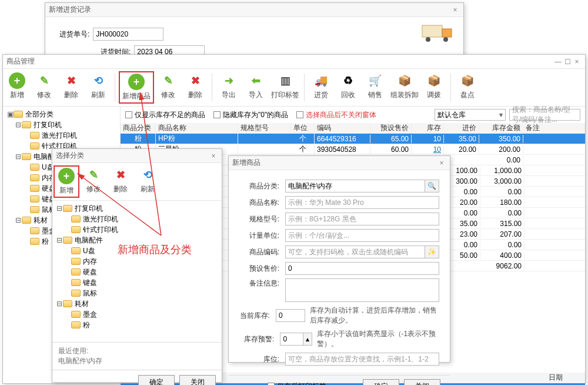 The height and width of the screenshot is (385, 588). Describe the element at coordinates (362, 268) in the screenshot. I see `price-input: 0` at that location.